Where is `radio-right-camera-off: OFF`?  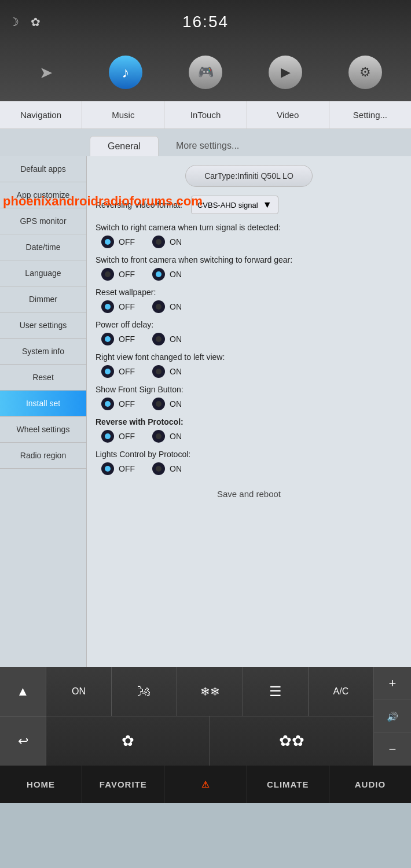
radio-right-camera-off: OFF is located at coordinates (118, 242).